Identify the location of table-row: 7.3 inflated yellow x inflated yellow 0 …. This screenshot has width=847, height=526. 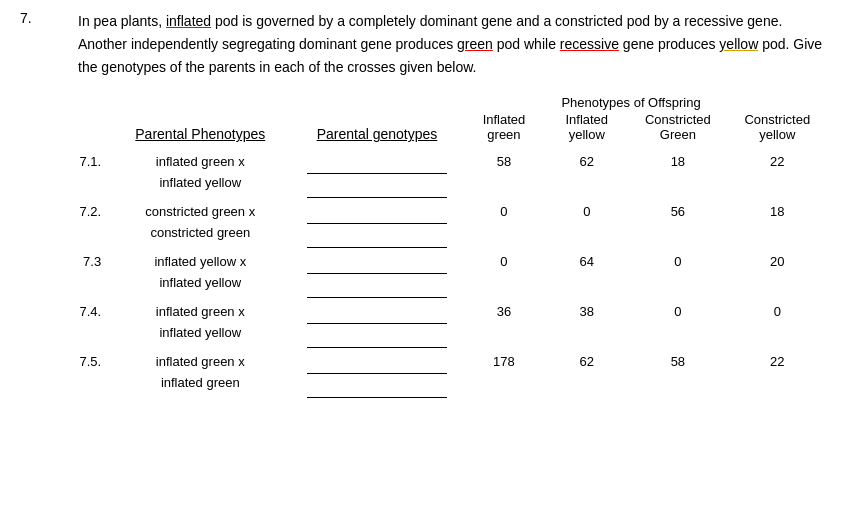
(446, 273).